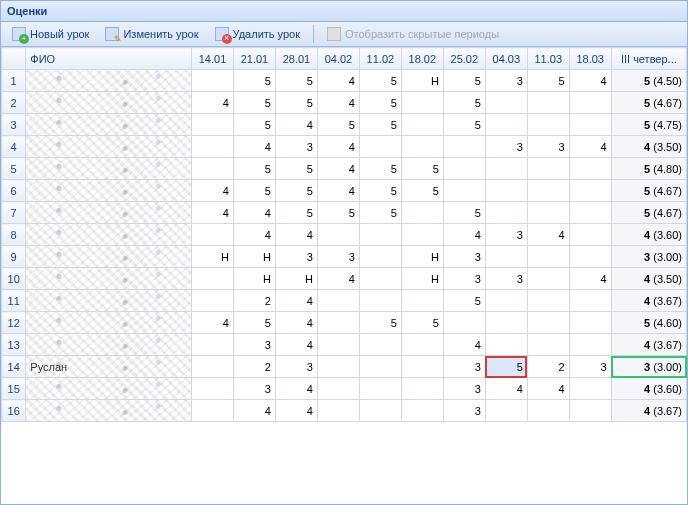  I want to click on cell-summary: 4 (3.67), so click(648, 301).